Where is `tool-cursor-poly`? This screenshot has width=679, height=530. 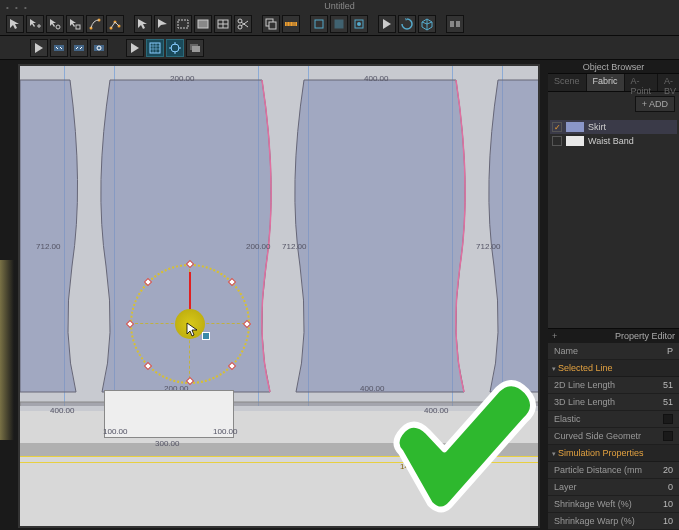 tool-cursor-poly is located at coordinates (75, 24).